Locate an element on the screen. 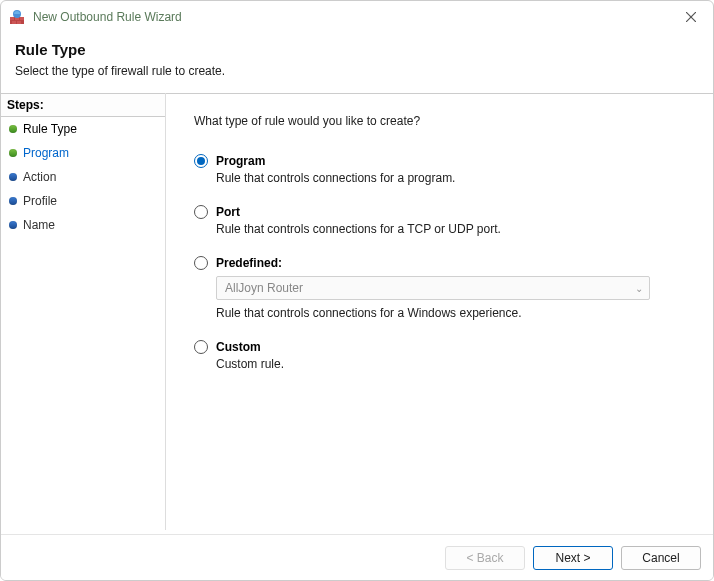 The width and height of the screenshot is (714, 581). titlebar: New Outbound Rule Wizard is located at coordinates (357, 17).